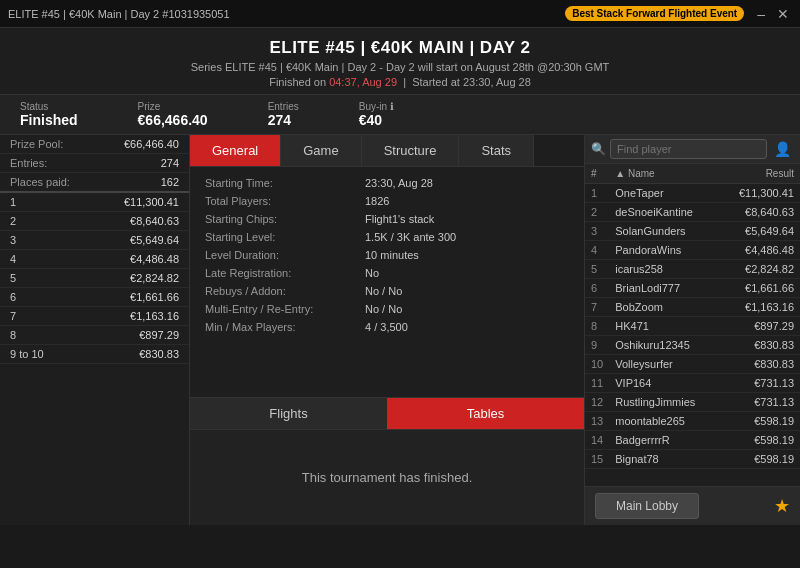 This screenshot has height=568, width=800. I want to click on table-row: Entries: 274, so click(94, 164).